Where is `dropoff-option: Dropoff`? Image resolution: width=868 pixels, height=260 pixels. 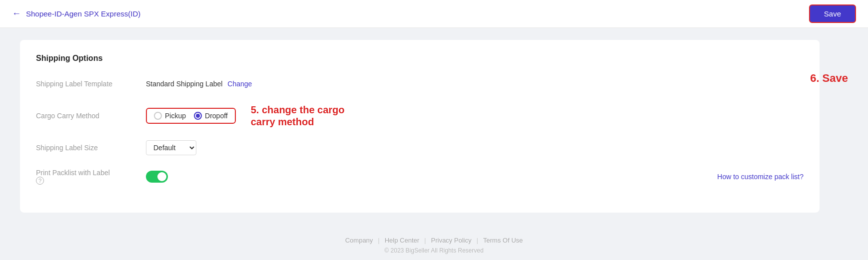 dropoff-option: Dropoff is located at coordinates (211, 116).